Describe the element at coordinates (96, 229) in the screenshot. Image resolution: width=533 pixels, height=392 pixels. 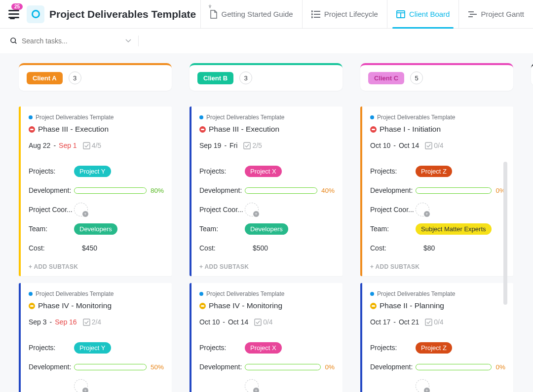
I see `field-team: Team: Developers` at that location.